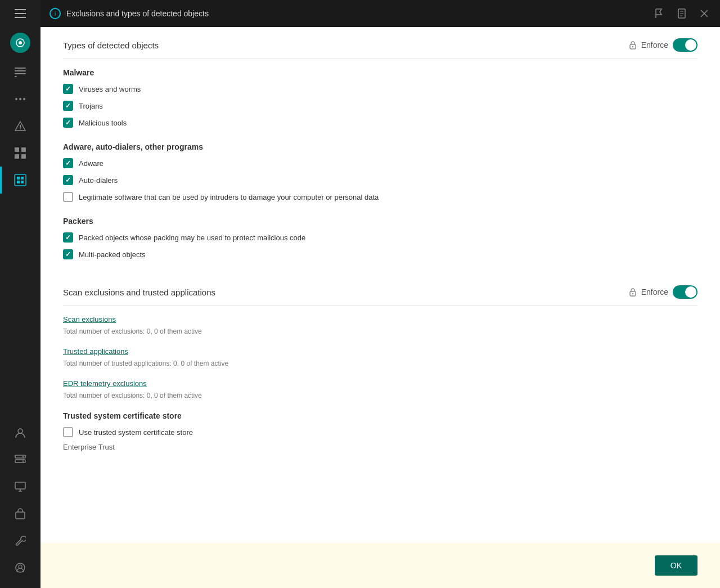  What do you see at coordinates (20, 504) in the screenshot?
I see `sidebar-bottom` at bounding box center [20, 504].